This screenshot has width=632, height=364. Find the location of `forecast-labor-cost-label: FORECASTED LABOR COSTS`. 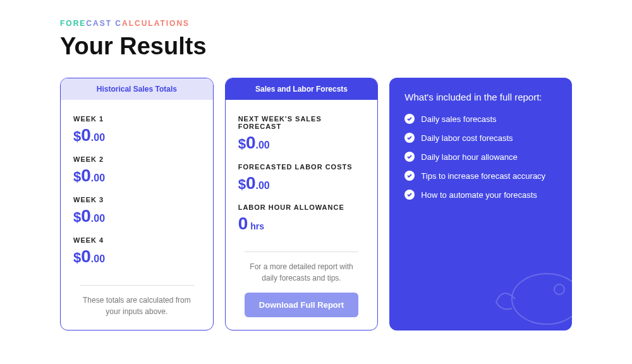

forecast-labor-cost-label: FORECASTED LABOR COSTS is located at coordinates (302, 167).